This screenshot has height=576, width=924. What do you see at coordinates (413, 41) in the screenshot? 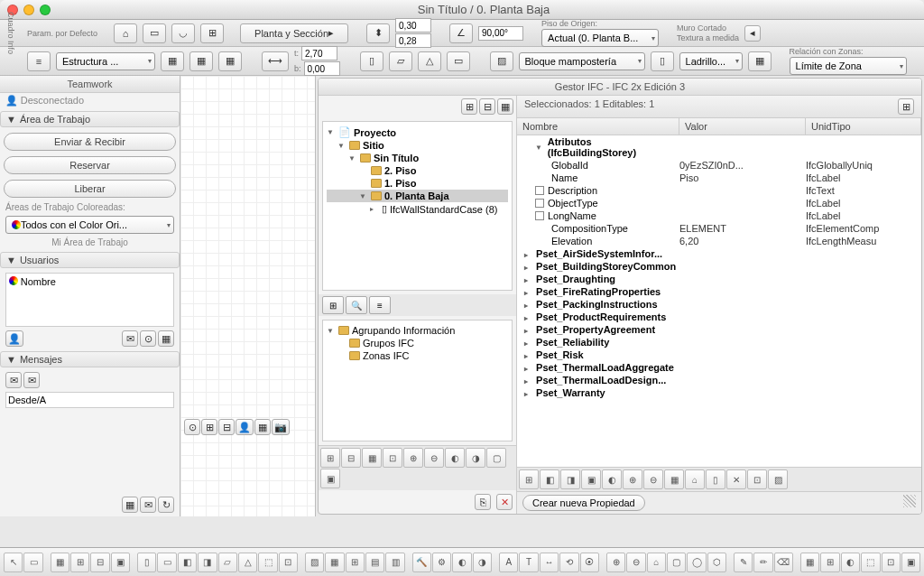
I see `dim-field-2: 0,28` at bounding box center [413, 41].